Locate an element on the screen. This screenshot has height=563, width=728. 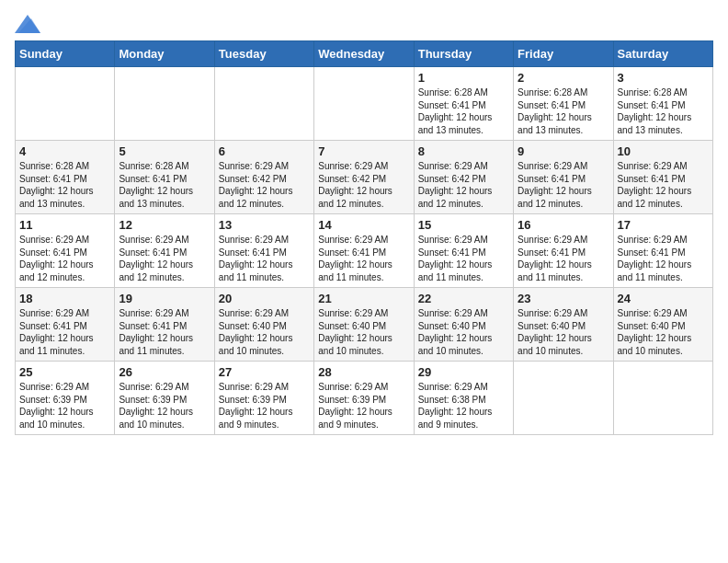
calendar-cell: 25Sunrise: 6:29 AM Sunset: 6:39 PM Dayli… is located at coordinates (65, 398).